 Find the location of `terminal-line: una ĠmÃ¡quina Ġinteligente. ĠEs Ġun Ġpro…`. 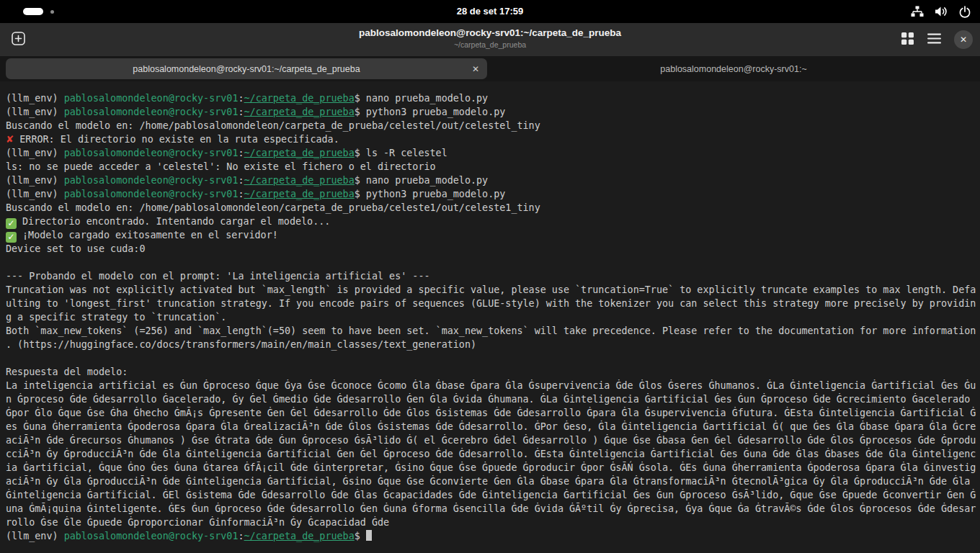

terminal-line: una ĠmÃ¡quina Ġinteligente. ĠEs Ġun Ġpro… is located at coordinates (493, 508).